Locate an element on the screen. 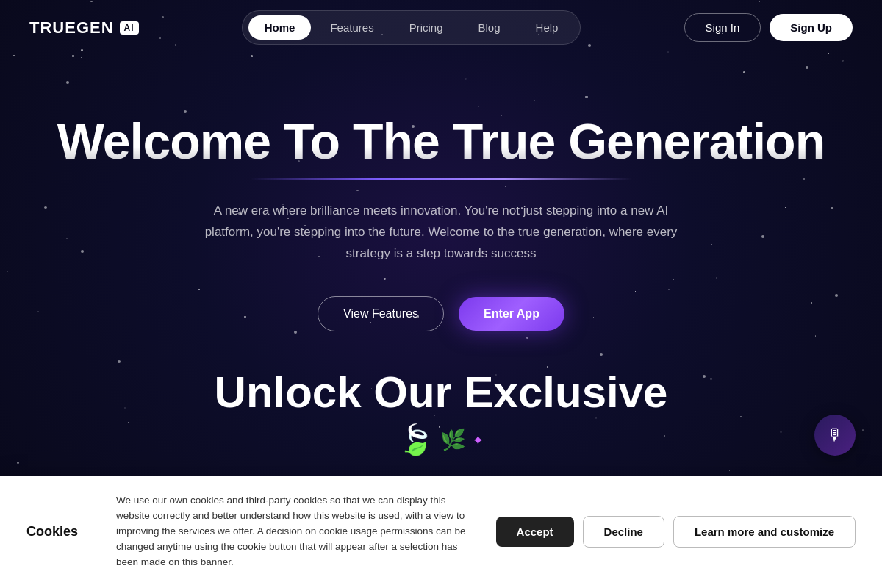  nav-item-help: Help is located at coordinates (547, 28).